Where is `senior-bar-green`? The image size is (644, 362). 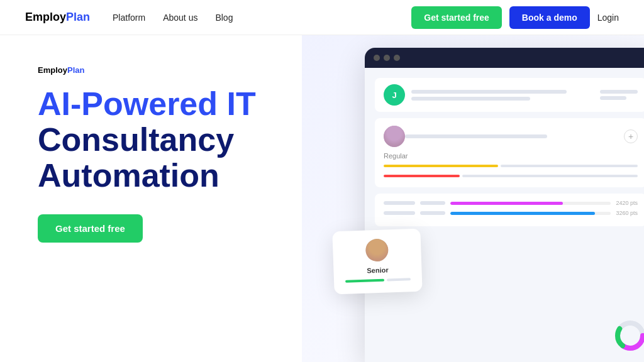 senior-bar-green is located at coordinates (365, 281).